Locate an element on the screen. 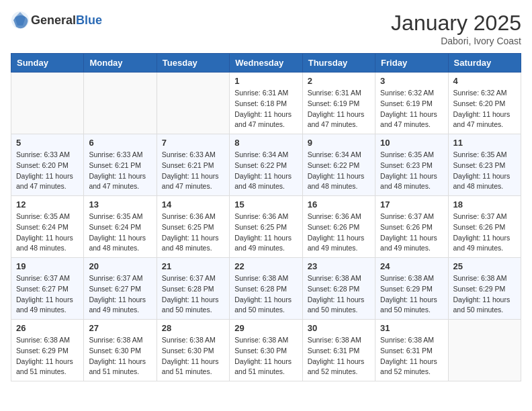 The image size is (532, 411). sunset-text: Sunset: 6:20 PM is located at coordinates (485, 104).